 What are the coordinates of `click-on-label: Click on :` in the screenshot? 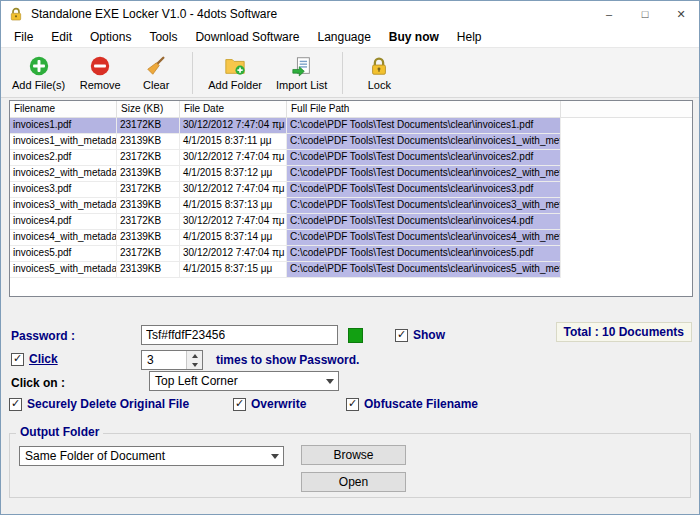 It's located at (38, 383).